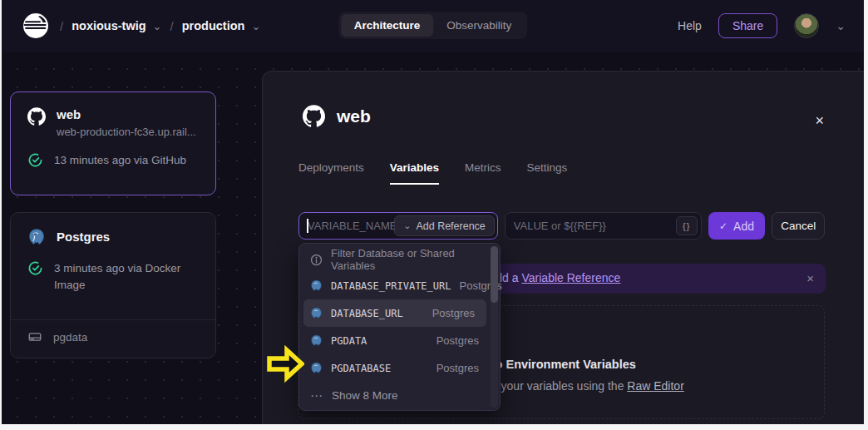 Image resolution: width=868 pixels, height=430 pixels. What do you see at coordinates (479, 25) in the screenshot?
I see `tab-observability: Observability` at bounding box center [479, 25].